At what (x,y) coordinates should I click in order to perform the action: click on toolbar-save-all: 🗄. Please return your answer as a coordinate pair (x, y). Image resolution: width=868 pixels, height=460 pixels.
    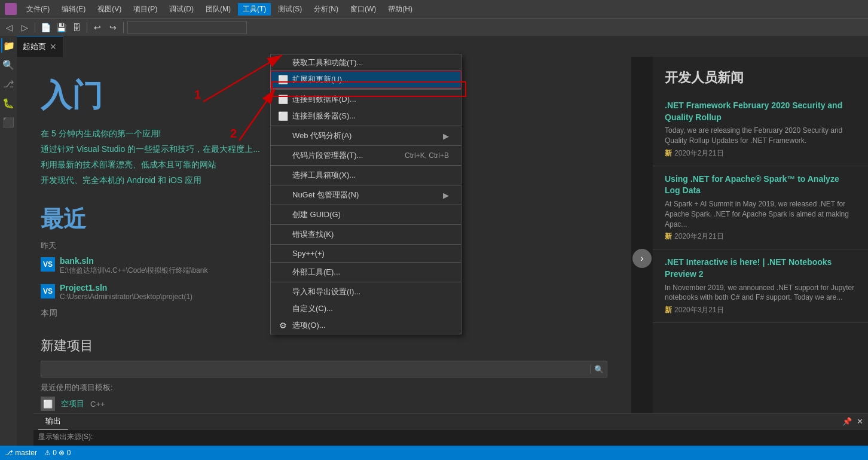
    Looking at the image, I should click on (77, 28).